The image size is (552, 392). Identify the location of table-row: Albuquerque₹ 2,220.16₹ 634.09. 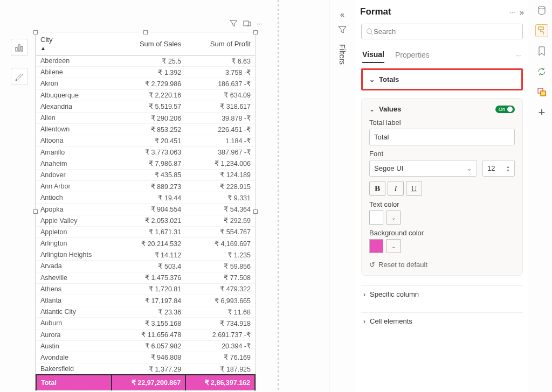
(146, 95).